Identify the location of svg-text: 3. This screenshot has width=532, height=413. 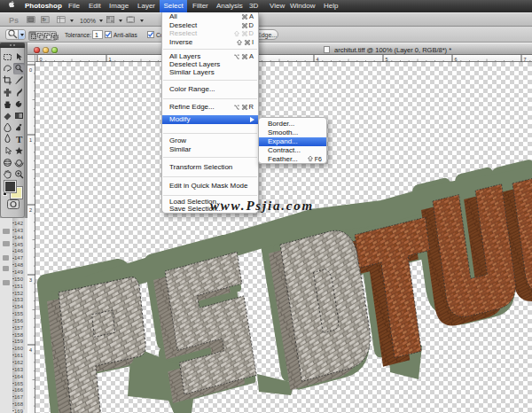
(30, 280).